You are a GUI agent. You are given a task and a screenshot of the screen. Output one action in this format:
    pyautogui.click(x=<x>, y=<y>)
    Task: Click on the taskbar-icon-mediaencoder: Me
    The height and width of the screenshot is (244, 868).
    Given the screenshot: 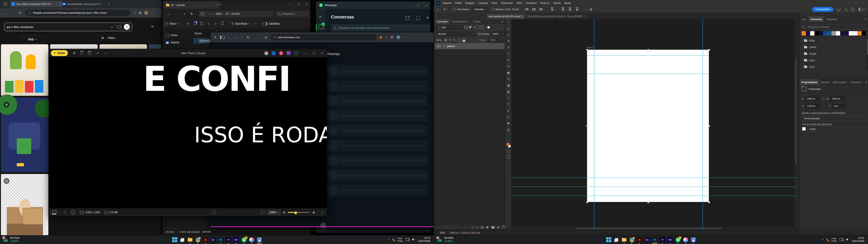 What is the action you would take?
    pyautogui.click(x=236, y=240)
    